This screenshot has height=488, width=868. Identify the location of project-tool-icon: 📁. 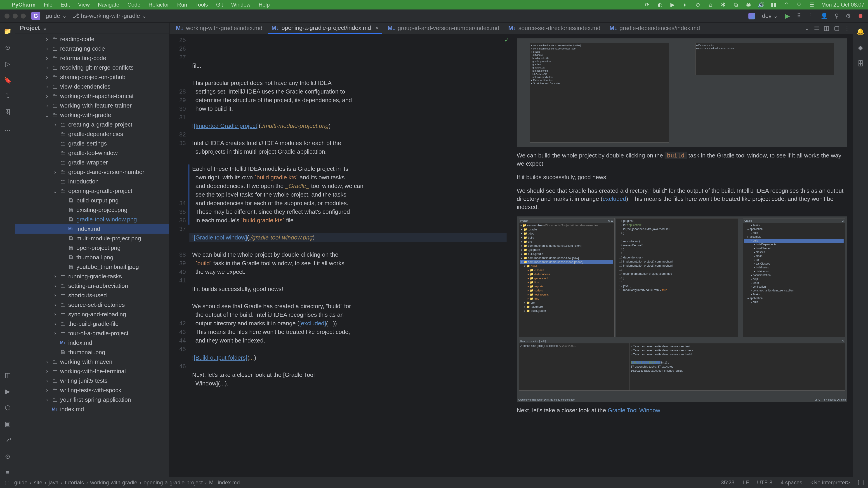
(8, 31).